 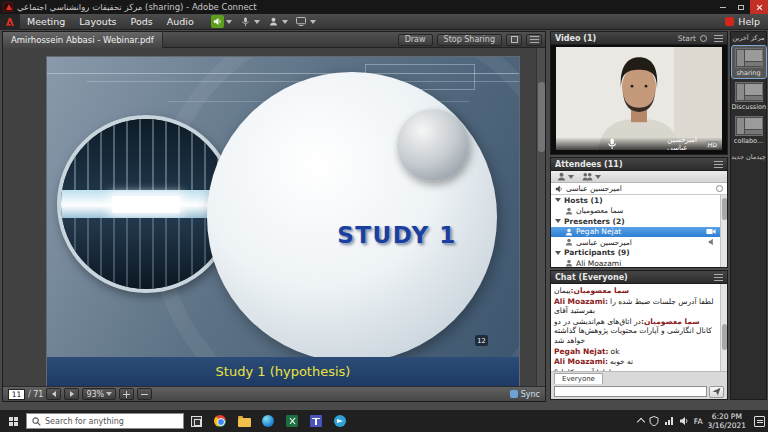 What do you see at coordinates (384, 7) in the screenshot?
I see `title-bar: مركز تحقيقات روانشناسي اجتماعي (sharing)…` at bounding box center [384, 7].